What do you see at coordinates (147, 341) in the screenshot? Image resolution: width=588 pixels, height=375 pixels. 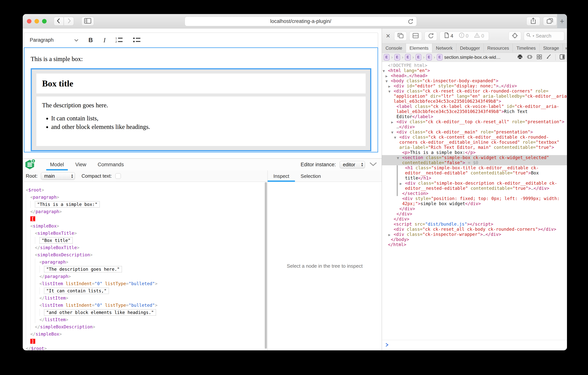 I see `model-tree-line: ]` at bounding box center [147, 341].